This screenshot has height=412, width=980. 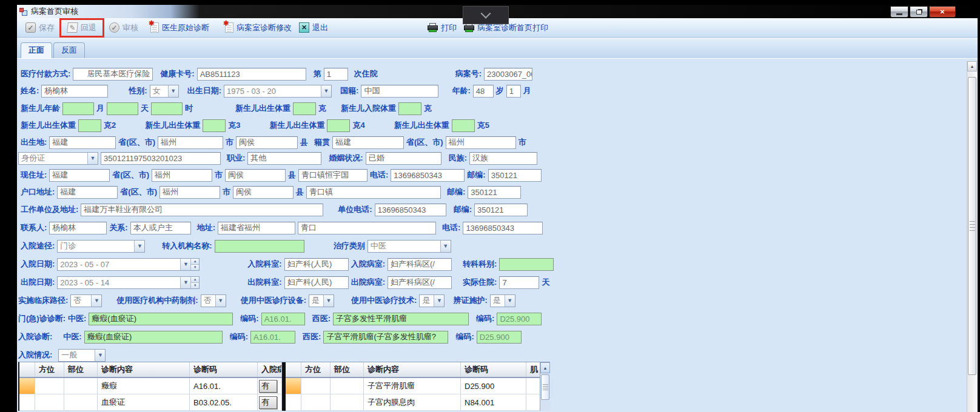 What do you see at coordinates (213, 301) in the screenshot?
I see `herbal-preparation-combo: 否▼` at bounding box center [213, 301].